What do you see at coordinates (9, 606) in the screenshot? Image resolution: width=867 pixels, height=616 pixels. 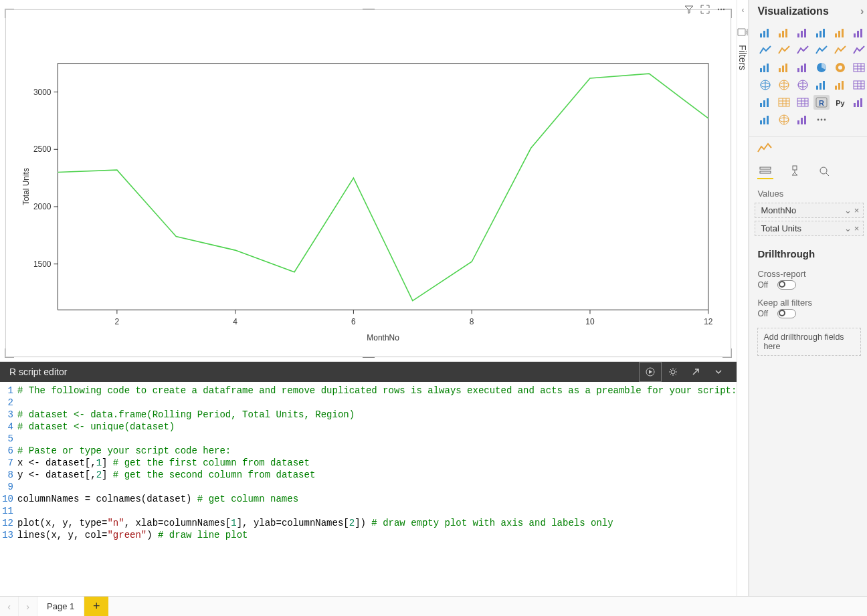 I see `page-nav-prev: ‹` at bounding box center [9, 606].